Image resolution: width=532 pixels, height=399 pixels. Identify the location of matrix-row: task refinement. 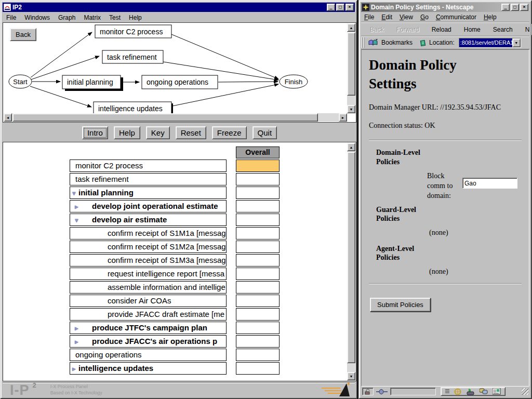
(175, 179).